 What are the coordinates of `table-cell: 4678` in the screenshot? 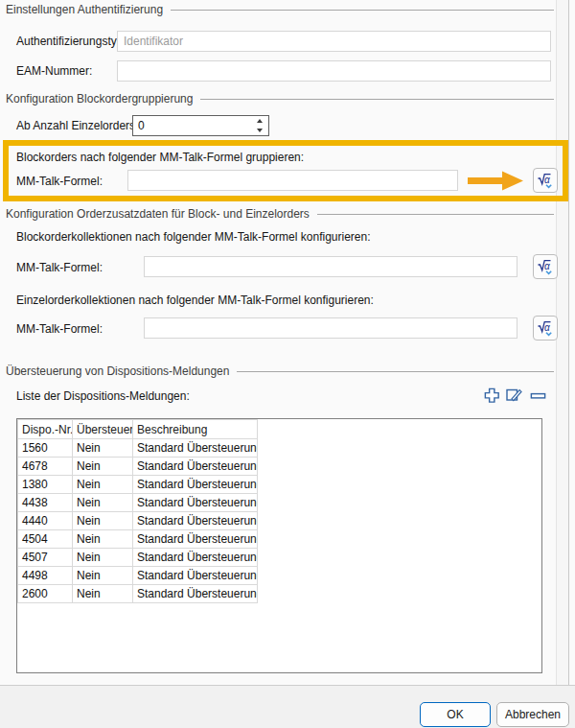 It's located at (46, 466).